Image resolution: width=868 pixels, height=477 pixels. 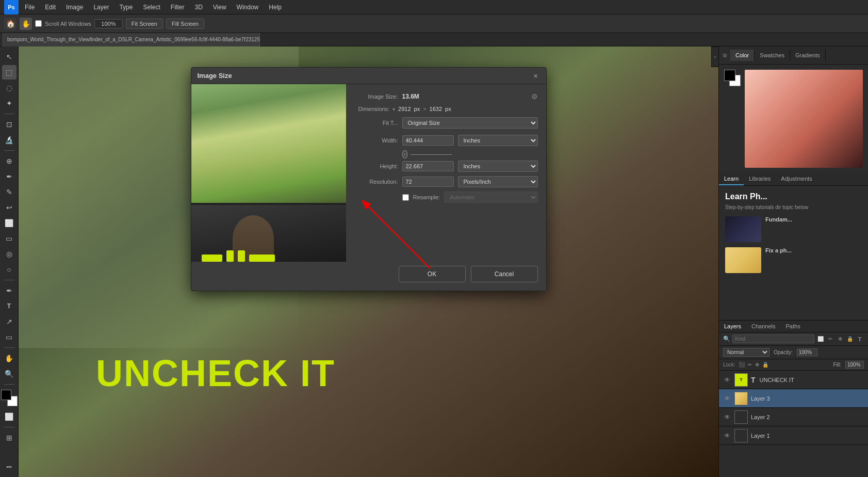 What do you see at coordinates (807, 352) in the screenshot?
I see `opacity-input` at bounding box center [807, 352].